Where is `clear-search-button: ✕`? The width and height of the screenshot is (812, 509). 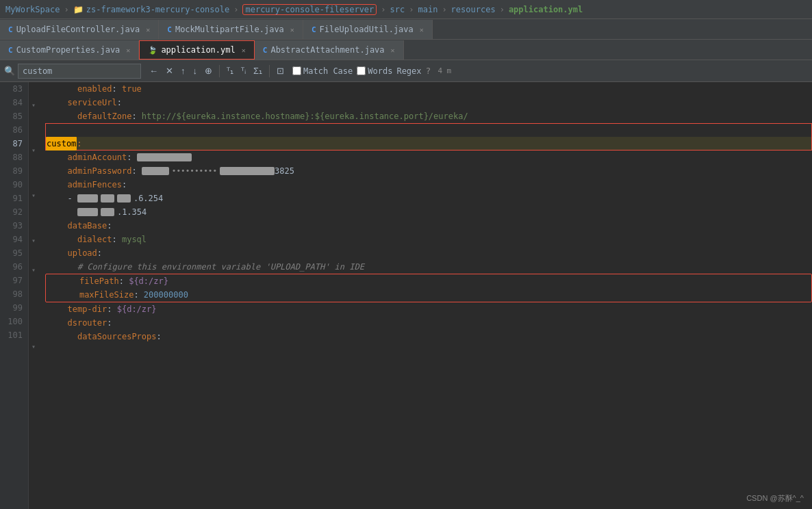
clear-search-button: ✕ is located at coordinates (170, 71).